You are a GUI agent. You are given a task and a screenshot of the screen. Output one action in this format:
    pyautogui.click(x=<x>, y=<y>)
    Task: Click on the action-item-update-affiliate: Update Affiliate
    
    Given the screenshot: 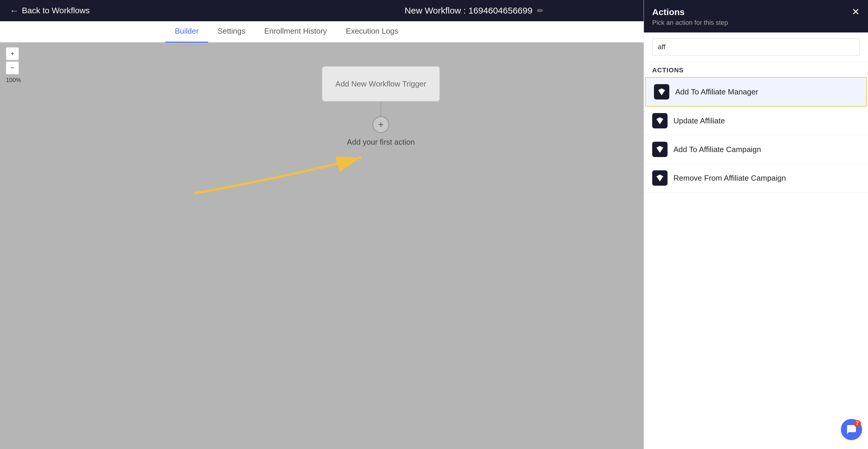 What is the action you would take?
    pyautogui.click(x=756, y=121)
    